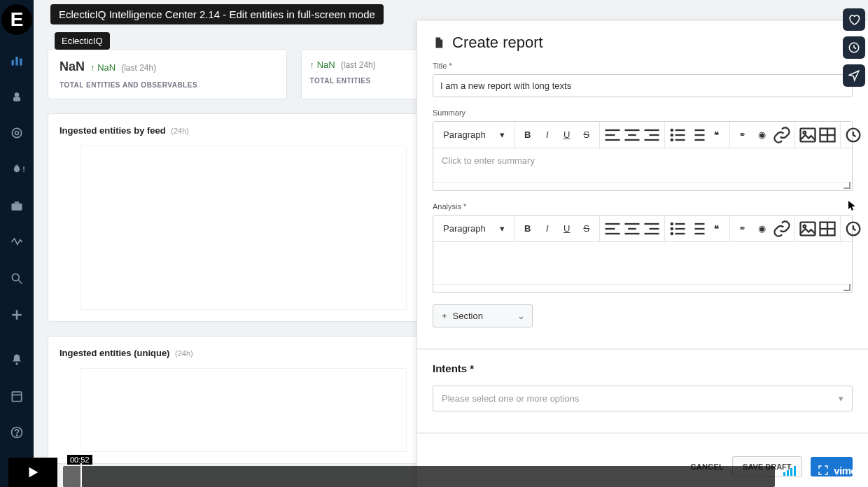  Describe the element at coordinates (83, 41) in the screenshot. I see `video-brand-pill: EclecticIQ` at that location.